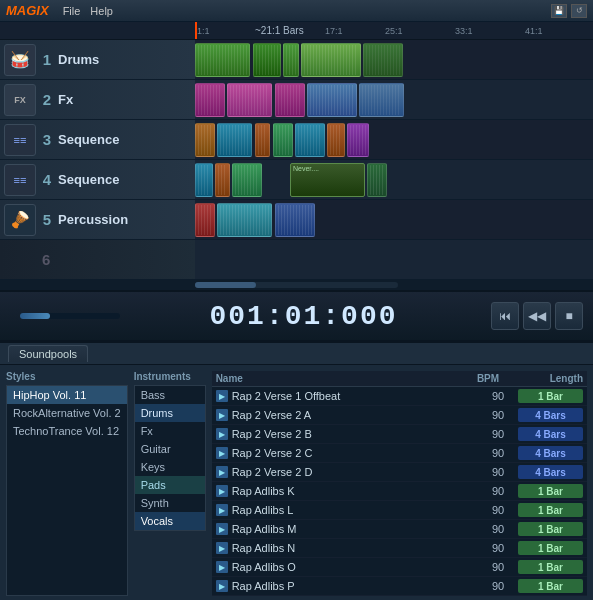 Image resolution: width=593 pixels, height=600 pixels. I want to click on menu-file: File, so click(72, 11).